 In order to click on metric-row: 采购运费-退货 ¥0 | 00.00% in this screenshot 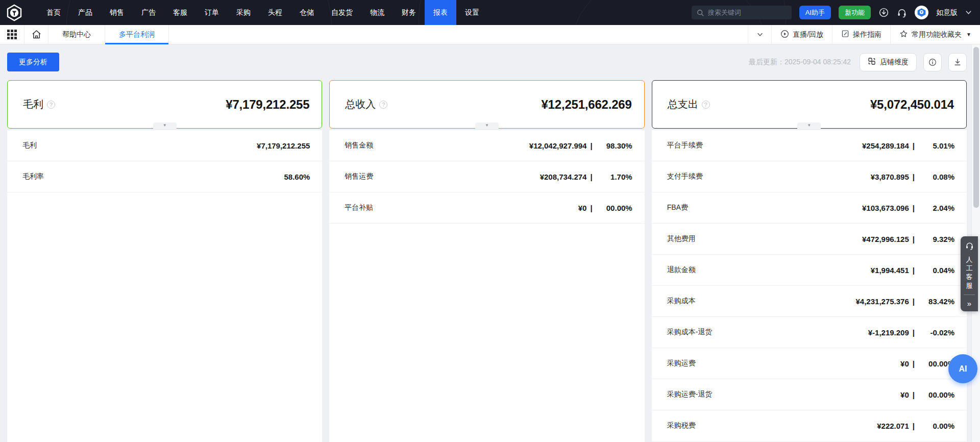, I will do `click(810, 395)`.